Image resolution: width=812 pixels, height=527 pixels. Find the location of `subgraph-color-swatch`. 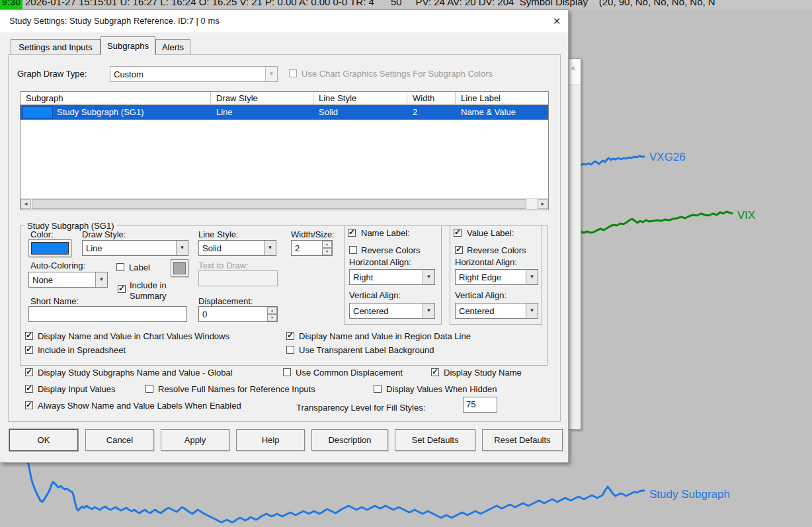

subgraph-color-swatch is located at coordinates (38, 112).